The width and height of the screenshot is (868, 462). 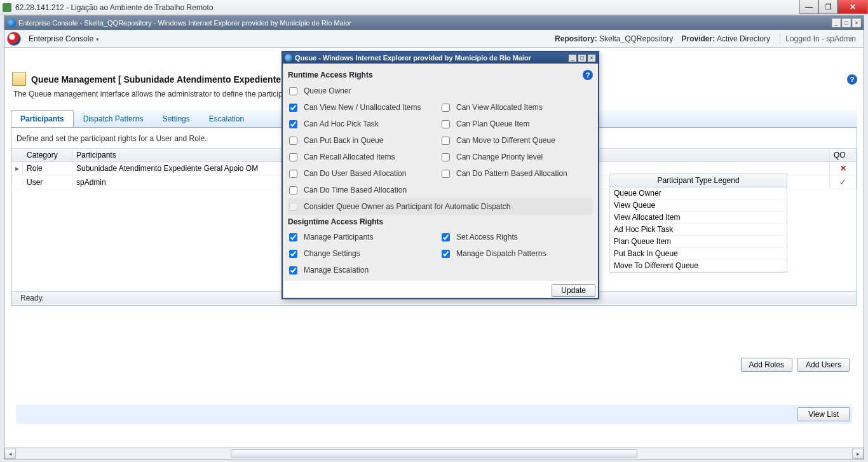 What do you see at coordinates (64, 39) in the screenshot?
I see `console-menu: Enterprise Console` at bounding box center [64, 39].